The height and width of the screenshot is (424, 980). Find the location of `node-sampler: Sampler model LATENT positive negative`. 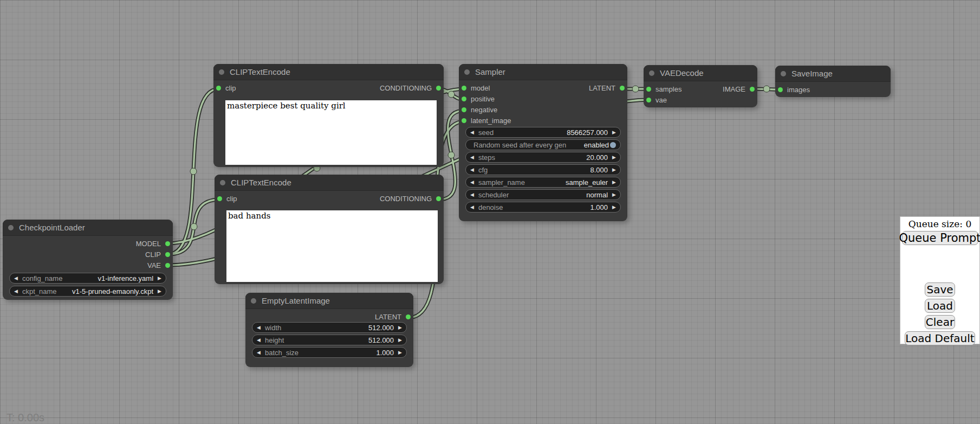

node-sampler: Sampler model LATENT positive negative is located at coordinates (543, 143).